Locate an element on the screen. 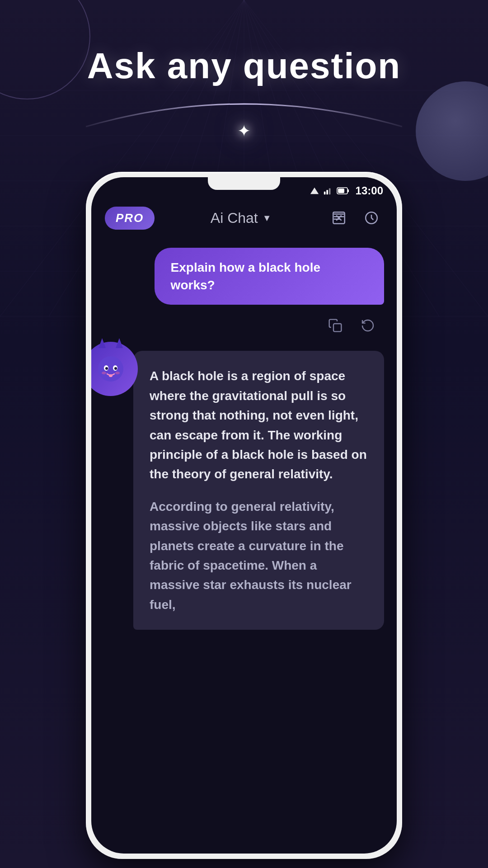  history-icon is located at coordinates (371, 218).